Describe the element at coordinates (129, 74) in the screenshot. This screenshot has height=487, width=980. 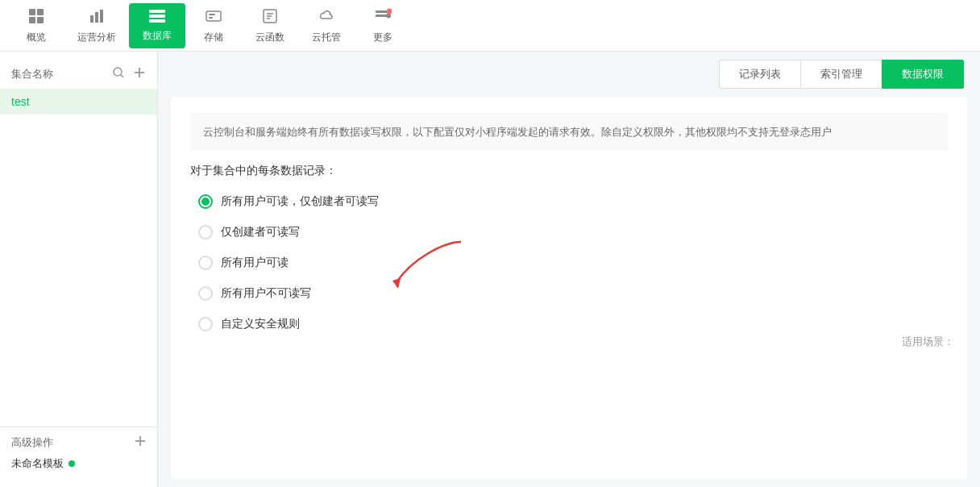
I see `sidebar-header-icons` at that location.